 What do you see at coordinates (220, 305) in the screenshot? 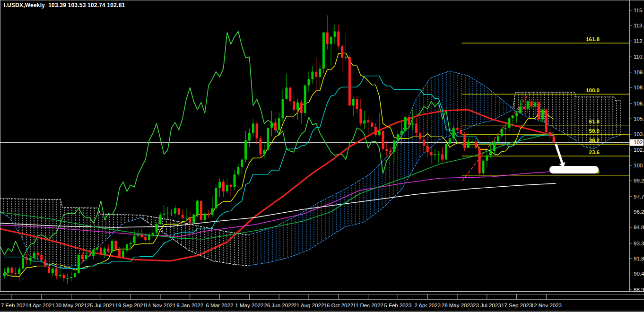
I see `date-axis-label: 6 Mar 2022` at bounding box center [220, 305].